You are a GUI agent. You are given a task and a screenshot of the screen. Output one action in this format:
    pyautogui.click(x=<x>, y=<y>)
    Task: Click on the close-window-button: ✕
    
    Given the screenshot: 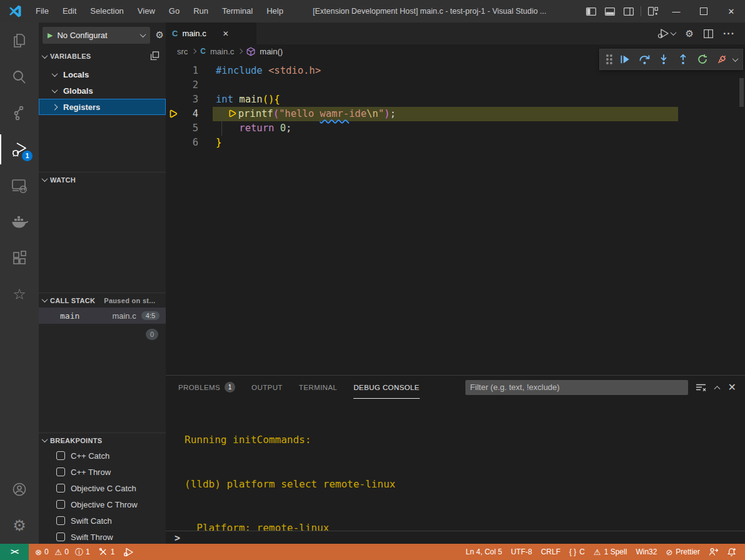 What is the action you would take?
    pyautogui.click(x=731, y=11)
    